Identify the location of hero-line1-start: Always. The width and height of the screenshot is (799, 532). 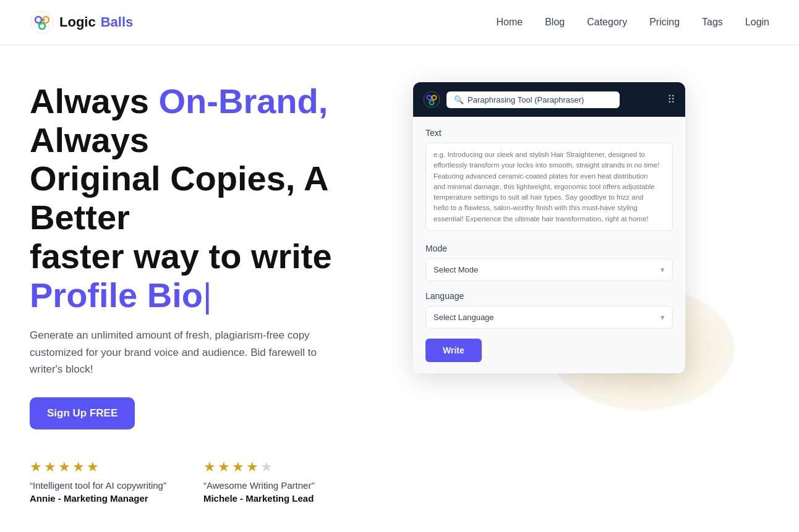
(94, 101).